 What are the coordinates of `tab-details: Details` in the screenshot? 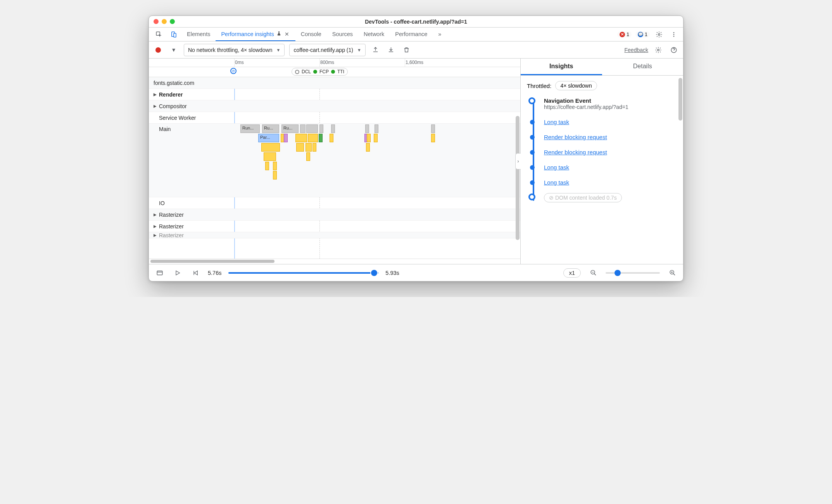 It's located at (643, 67).